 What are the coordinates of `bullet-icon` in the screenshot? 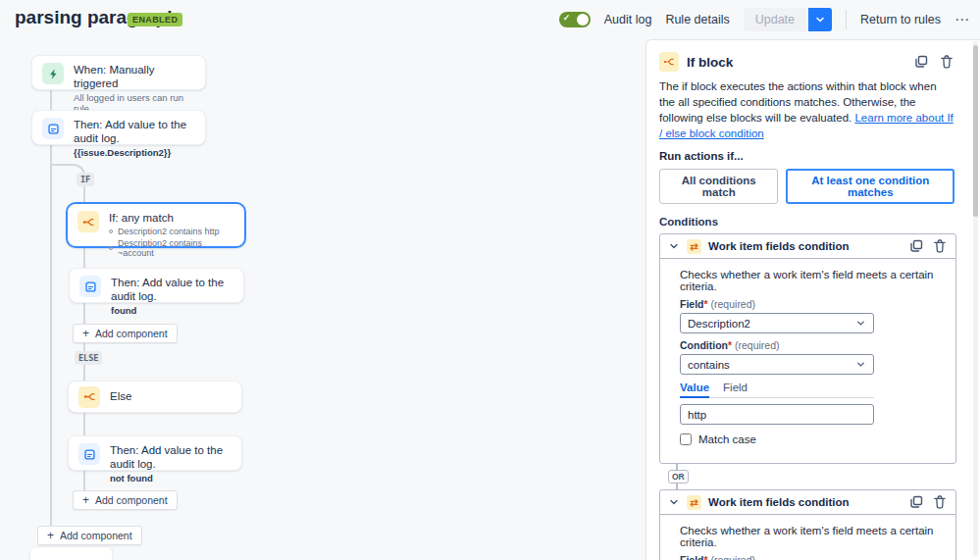 It's located at (111, 231).